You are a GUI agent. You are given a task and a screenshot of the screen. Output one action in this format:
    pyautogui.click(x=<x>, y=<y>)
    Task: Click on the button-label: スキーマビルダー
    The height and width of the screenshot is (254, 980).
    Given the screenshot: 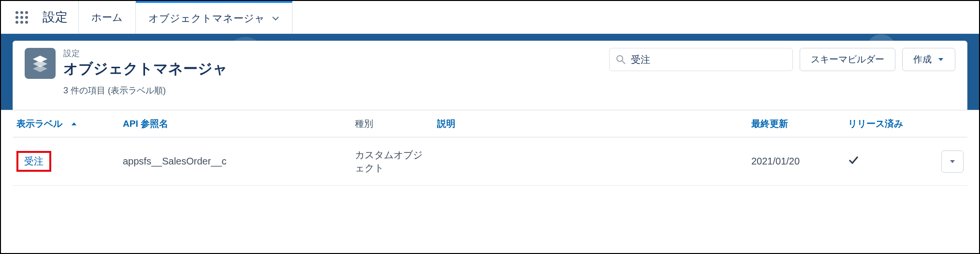 What is the action you would take?
    pyautogui.click(x=848, y=60)
    